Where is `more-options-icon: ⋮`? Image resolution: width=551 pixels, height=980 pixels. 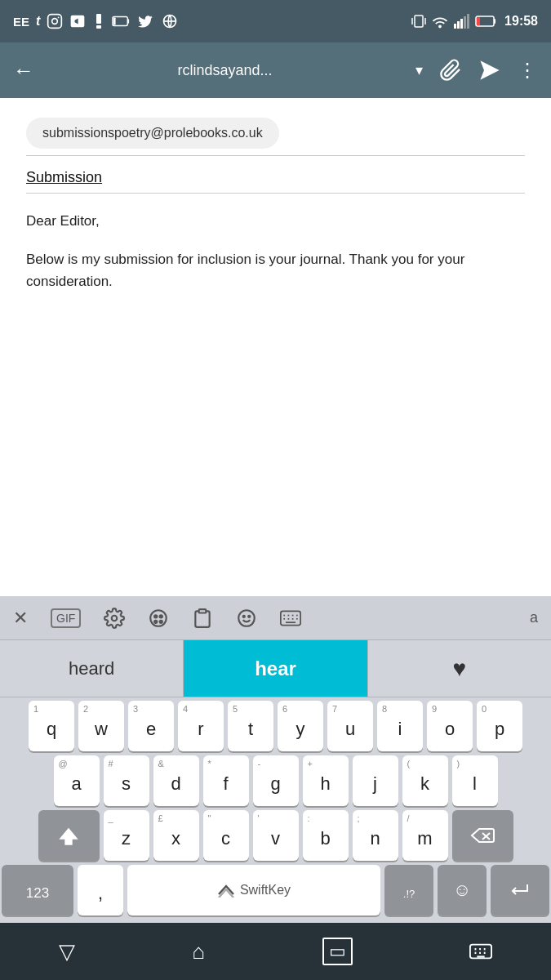
more-options-icon: ⋮ is located at coordinates (527, 70).